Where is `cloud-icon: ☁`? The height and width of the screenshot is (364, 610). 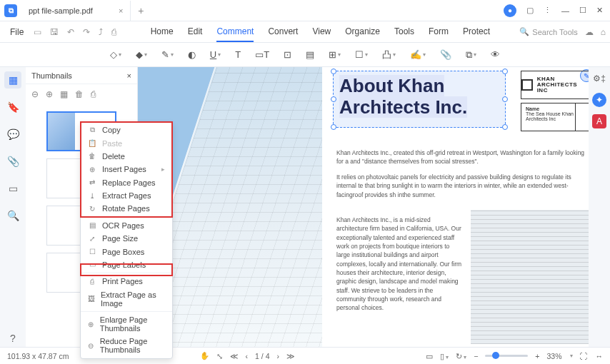 cloud-icon: ☁ is located at coordinates (589, 32).